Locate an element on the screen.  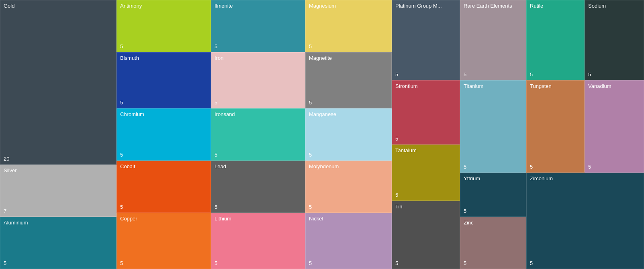
cell-gold: Gold20 is located at coordinates (58, 82).